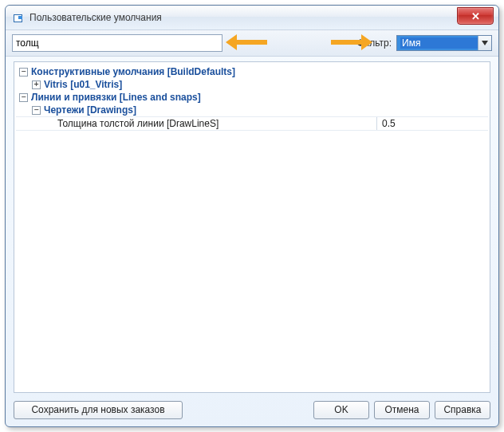 Image resolution: width=504 pixels, height=432 pixels. Describe the element at coordinates (90, 110) in the screenshot. I see `tree-label: Чертежи [Drawings]` at that location.